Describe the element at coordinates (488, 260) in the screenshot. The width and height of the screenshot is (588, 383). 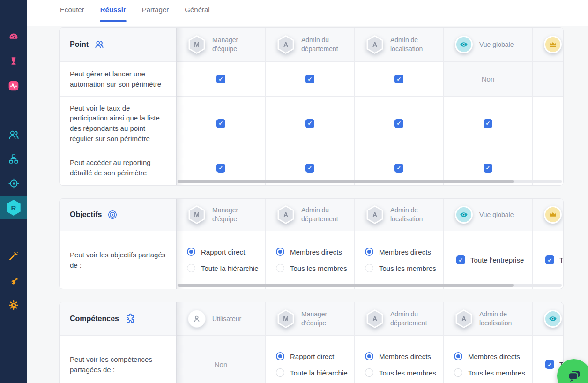
I see `scope-checkbox-cell: Toute l’entreprise` at that location.